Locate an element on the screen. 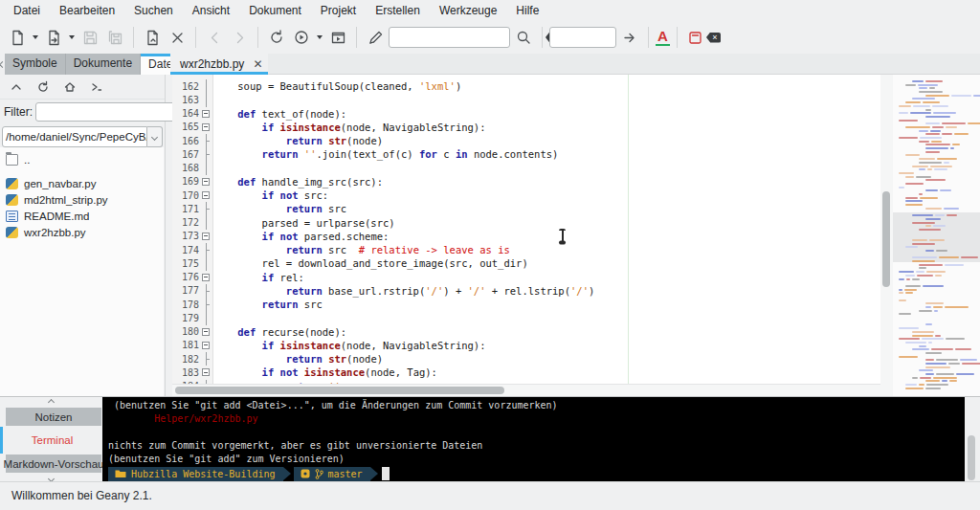  bottom-tab-notizen: Notizen is located at coordinates (54, 417).